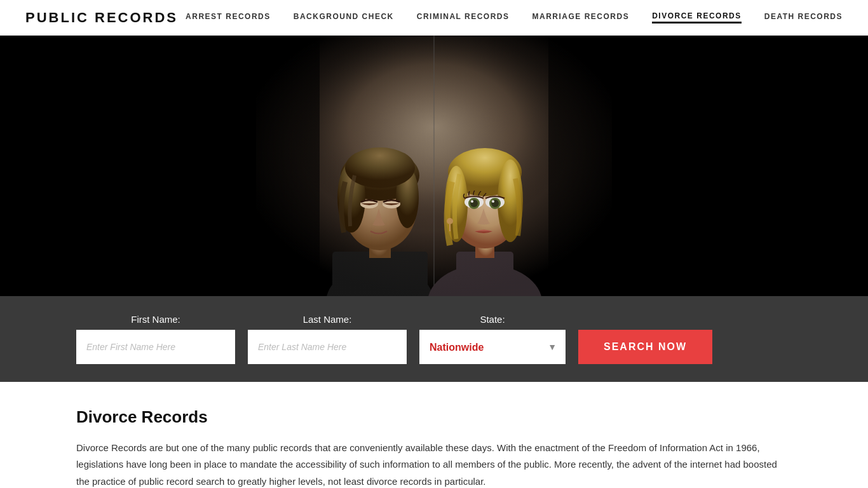  What do you see at coordinates (492, 347) in the screenshot?
I see `state-select-wrapper: Nationwide Alabama Alaska Arizona Califo…` at bounding box center [492, 347].